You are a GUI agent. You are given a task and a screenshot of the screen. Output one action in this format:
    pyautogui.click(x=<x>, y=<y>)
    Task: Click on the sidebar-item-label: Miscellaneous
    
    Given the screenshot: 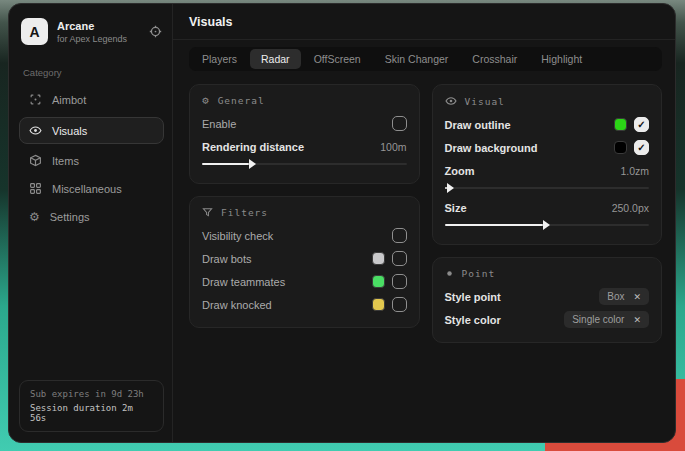 What is the action you would take?
    pyautogui.click(x=87, y=189)
    